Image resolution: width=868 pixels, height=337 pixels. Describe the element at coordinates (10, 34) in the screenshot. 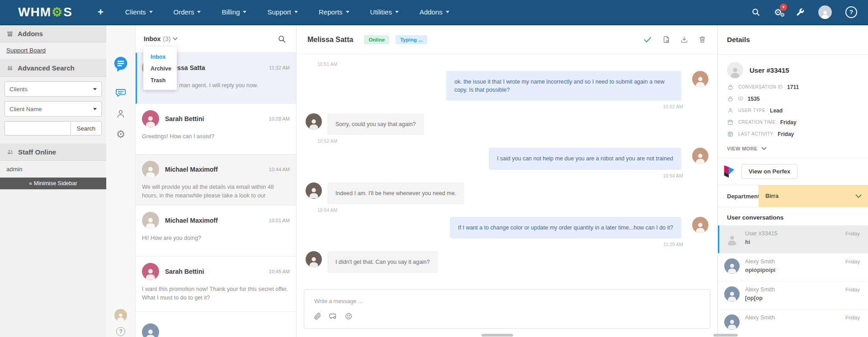

I see `box-icon` at that location.